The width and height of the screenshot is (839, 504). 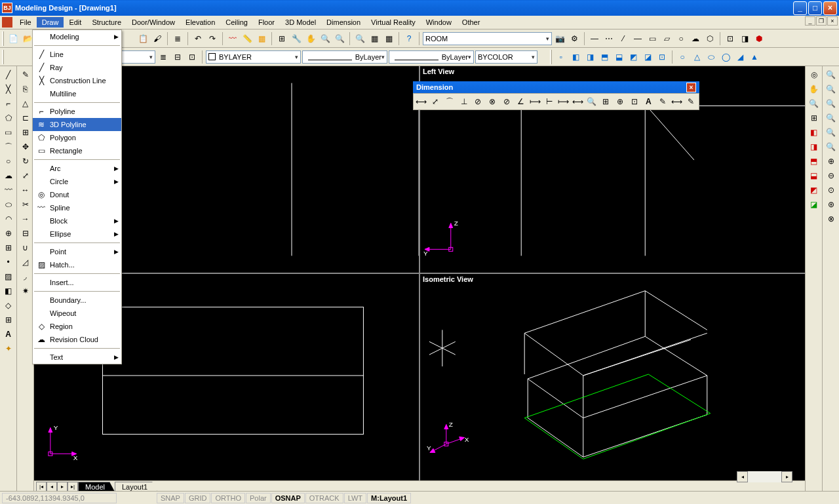 I want to click on array-icon: ⊞, so click(x=26, y=132).